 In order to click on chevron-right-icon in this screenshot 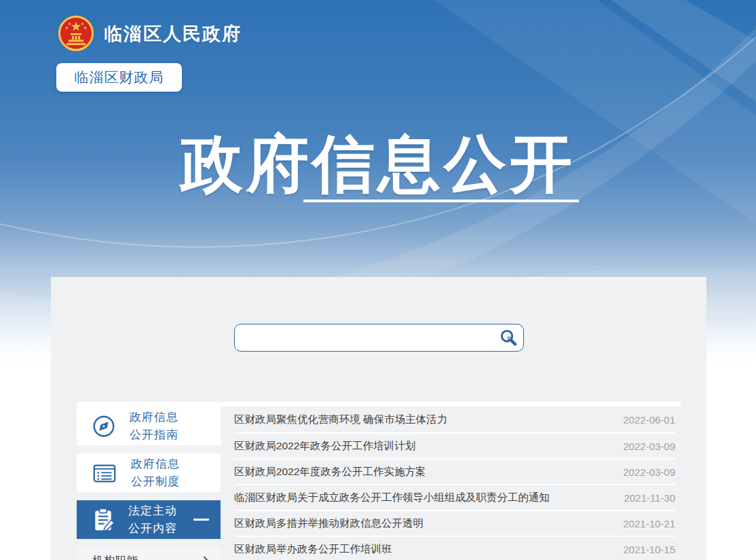, I will do `click(206, 558)`.